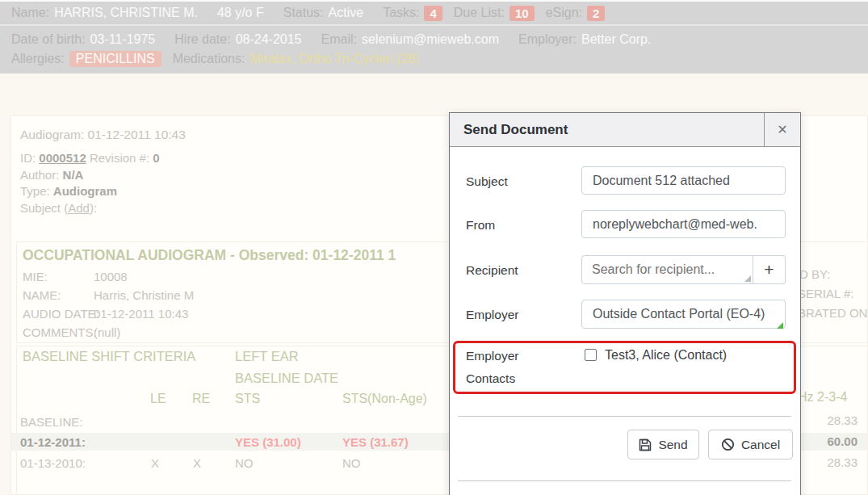  Describe the element at coordinates (36, 191) in the screenshot. I see `doc-type-label: Type:` at that location.